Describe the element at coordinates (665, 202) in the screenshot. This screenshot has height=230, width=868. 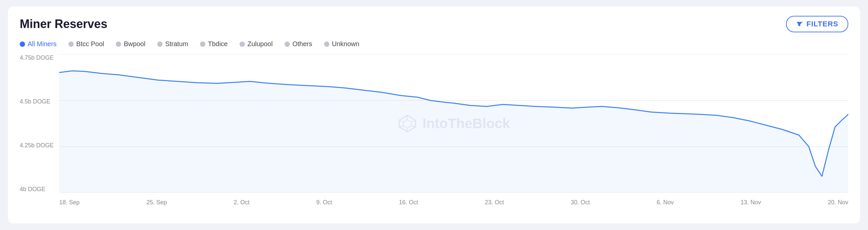
I see `x-label: 6. Nov` at that location.